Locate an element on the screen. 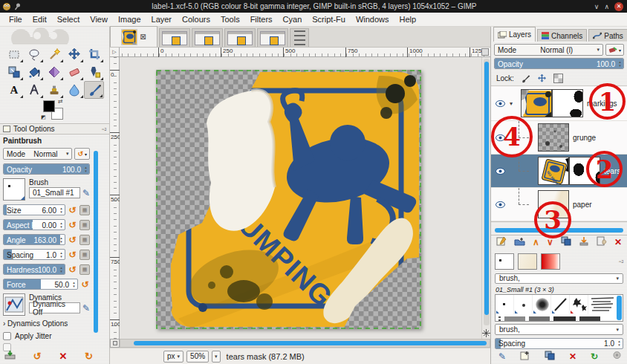  brush-grid-row2 is located at coordinates (559, 318).